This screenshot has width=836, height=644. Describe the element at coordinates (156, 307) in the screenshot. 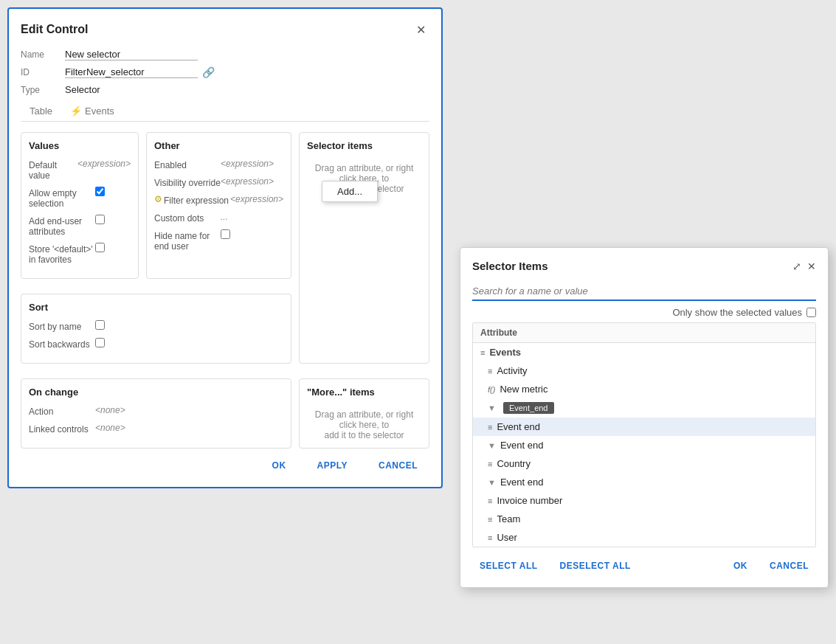

I see `sort-title: Sort` at that location.